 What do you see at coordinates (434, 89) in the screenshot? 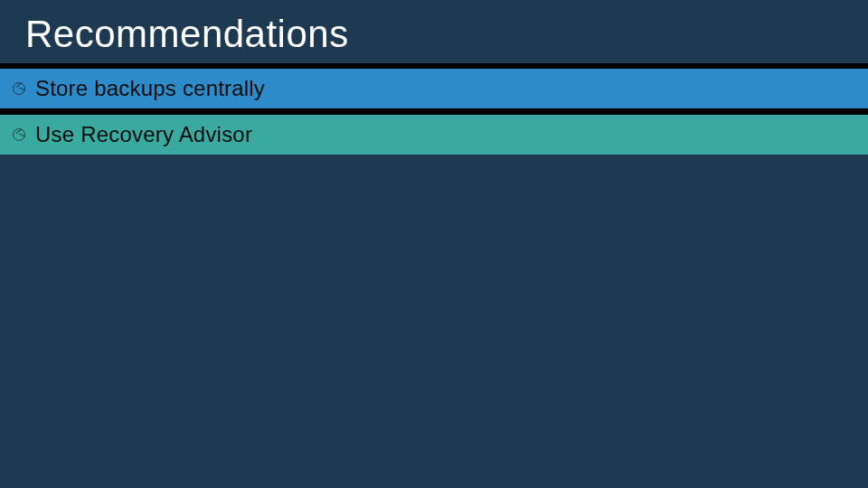
I see `recommendation-item-1: Store backups centrally` at bounding box center [434, 89].